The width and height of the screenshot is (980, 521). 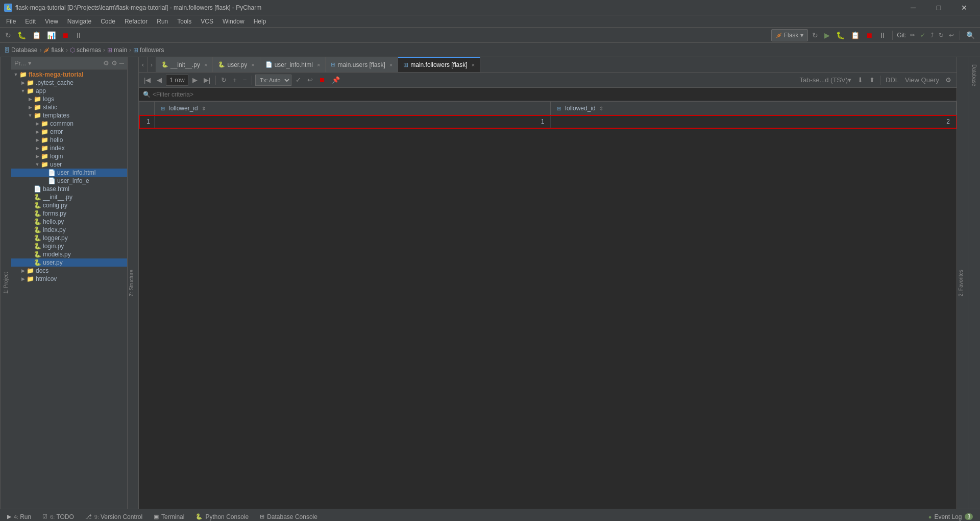 I want to click on tx-rollback-button: ↩, so click(x=310, y=80).